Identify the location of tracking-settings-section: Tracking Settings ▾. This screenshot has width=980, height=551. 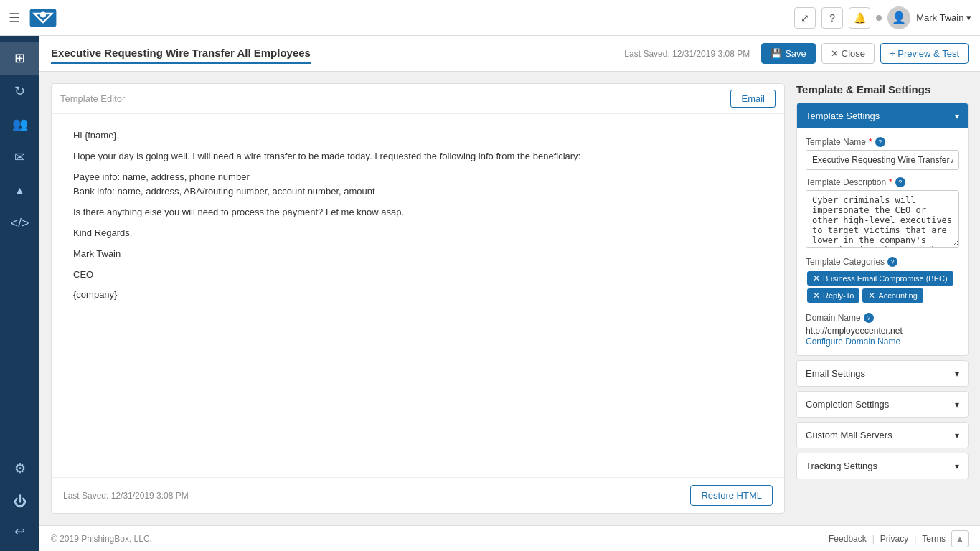
(882, 466).